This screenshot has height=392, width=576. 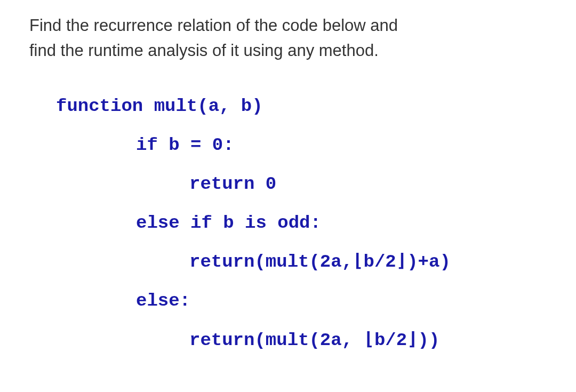 I want to click on code-line-6: else:, so click(x=303, y=301).